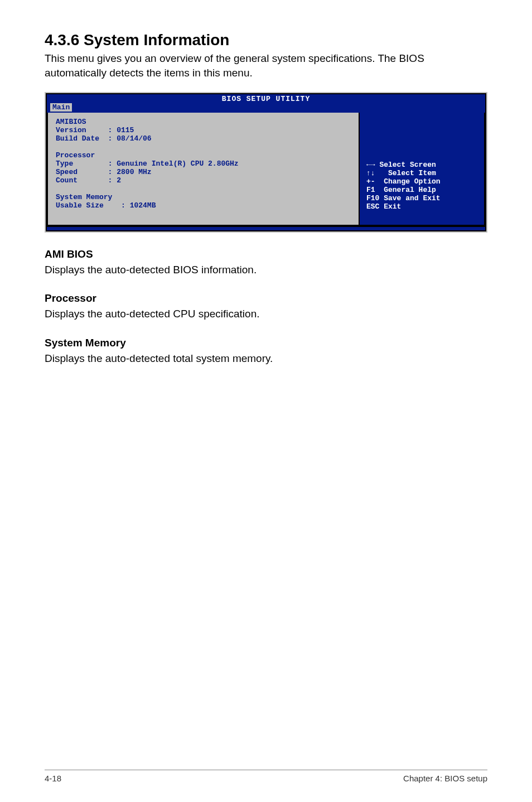 The image size is (532, 802). What do you see at coordinates (71, 131) in the screenshot?
I see `bios-version-label: Version` at bounding box center [71, 131].